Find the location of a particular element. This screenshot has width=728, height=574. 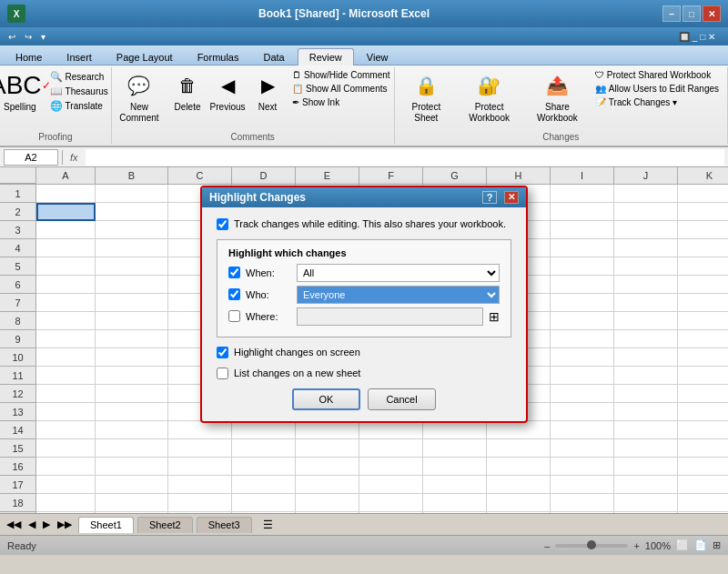

qa-dropdown: ▾ is located at coordinates (44, 36).